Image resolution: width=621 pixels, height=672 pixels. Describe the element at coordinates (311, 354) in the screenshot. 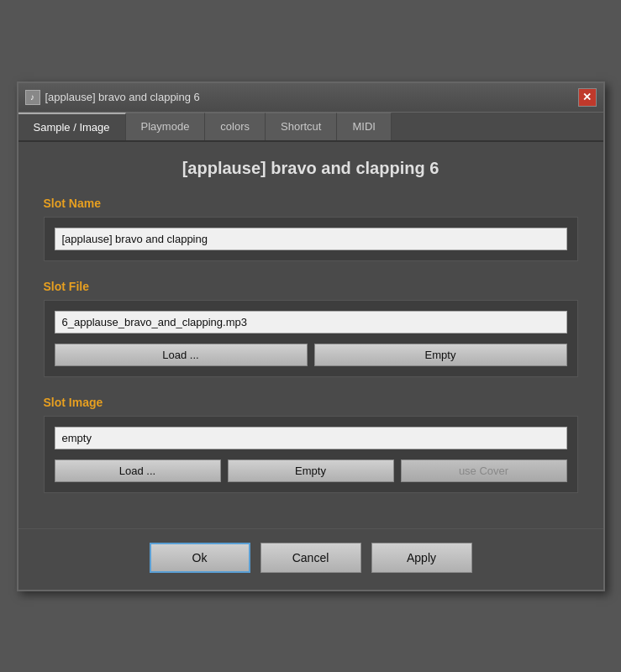

I see `slot-file-buttons: Load ... Empty` at that location.